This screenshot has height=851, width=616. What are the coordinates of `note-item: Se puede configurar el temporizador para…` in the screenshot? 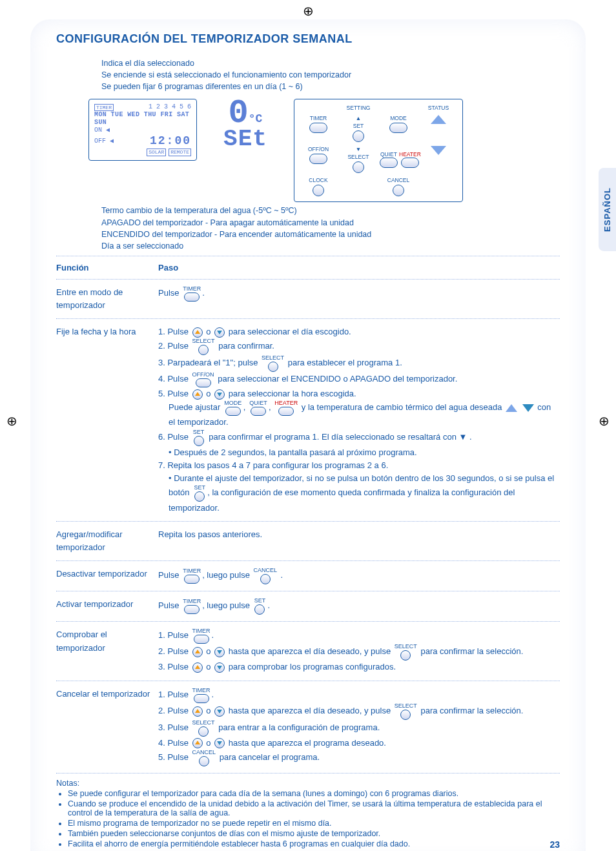 It's located at (314, 794).